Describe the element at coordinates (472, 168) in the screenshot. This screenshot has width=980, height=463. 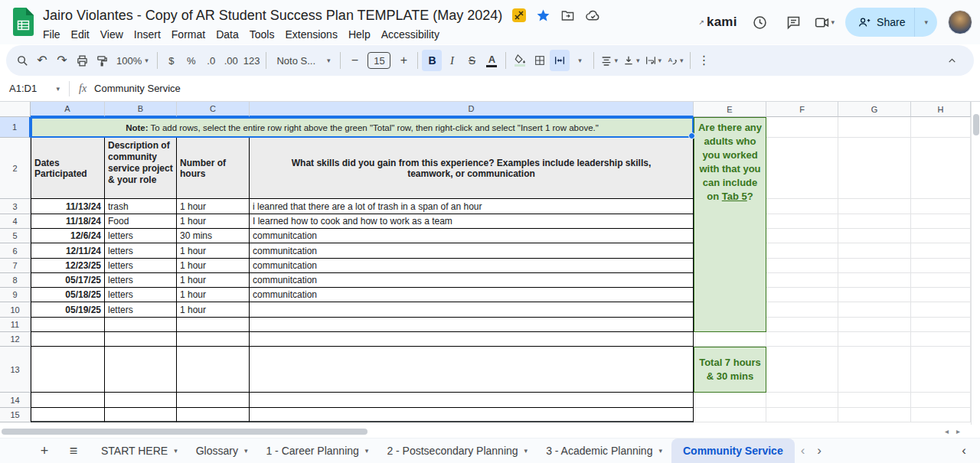
I see `header-cell-skills: What skills did you gain from this exper…` at that location.